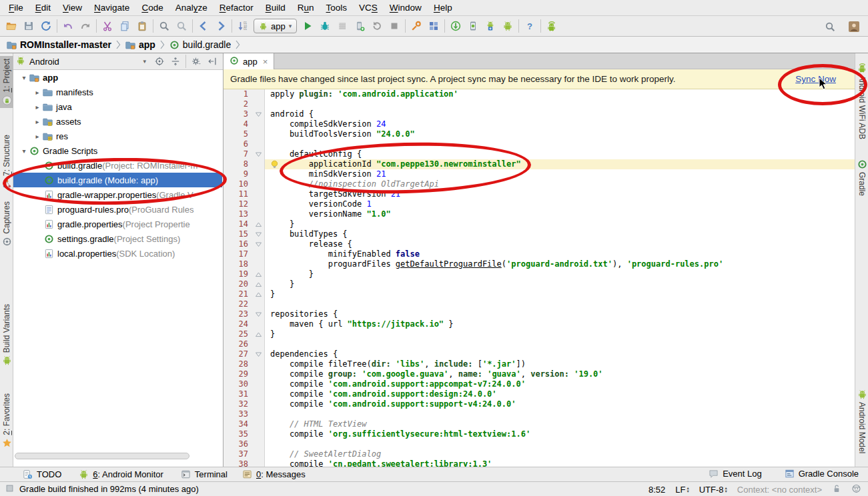 Image resolution: width=868 pixels, height=496 pixels. What do you see at coordinates (779, 489) in the screenshot?
I see `context-widget: Context: <no context>` at bounding box center [779, 489].